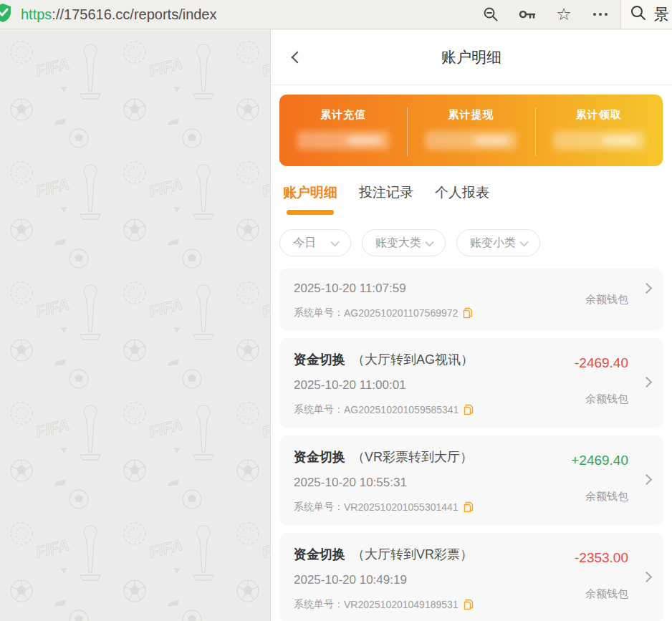  Describe the element at coordinates (602, 363) in the screenshot. I see `transaction-amount: -2469.40` at that location.